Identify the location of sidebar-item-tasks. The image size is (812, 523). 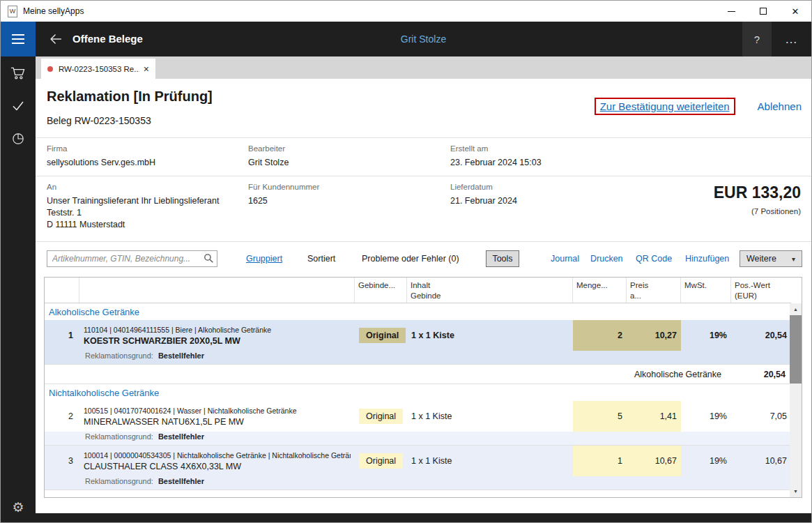
(18, 106).